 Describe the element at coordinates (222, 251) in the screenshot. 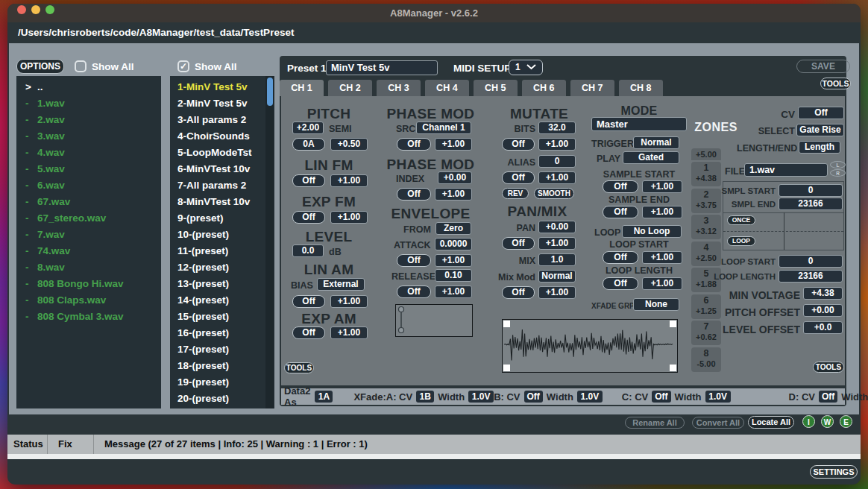

I see `preset-list-item: 11-(preset)` at that location.